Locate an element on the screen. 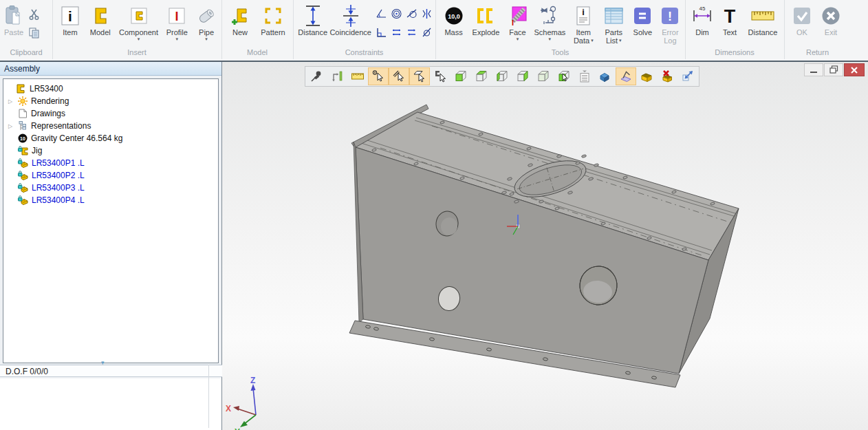  component-icon is located at coordinates (139, 16).